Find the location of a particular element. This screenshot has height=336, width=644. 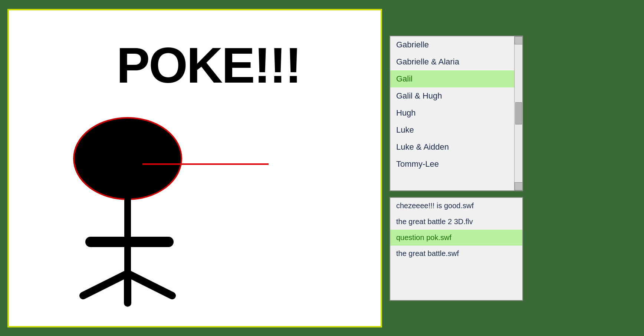

names-list-item-hugh: Hugh is located at coordinates (452, 113).